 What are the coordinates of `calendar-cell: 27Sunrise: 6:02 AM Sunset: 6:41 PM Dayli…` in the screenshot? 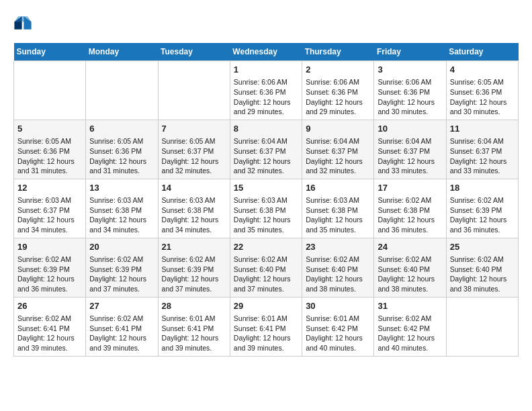 It's located at (122, 326).